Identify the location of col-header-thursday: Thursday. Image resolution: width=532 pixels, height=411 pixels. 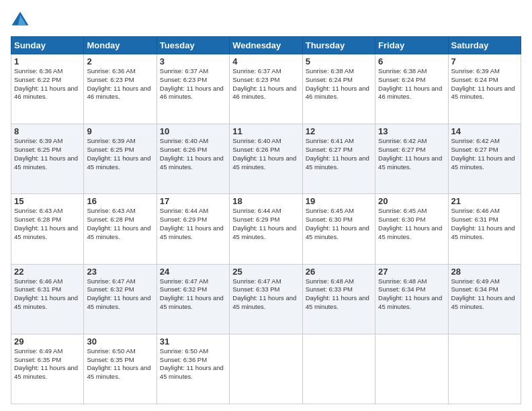
(339, 46).